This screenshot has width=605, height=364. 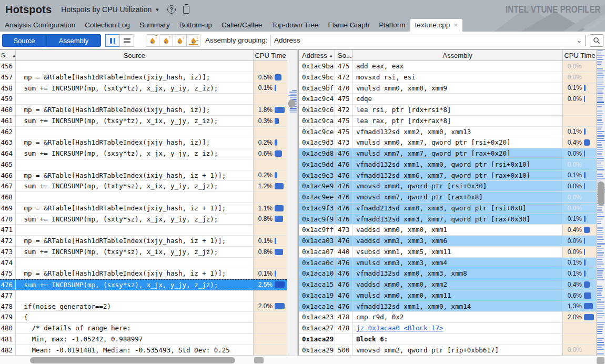 What do you see at coordinates (40, 25) in the screenshot?
I see `tab-analysis-configuration: Analysis Configuration` at bounding box center [40, 25].